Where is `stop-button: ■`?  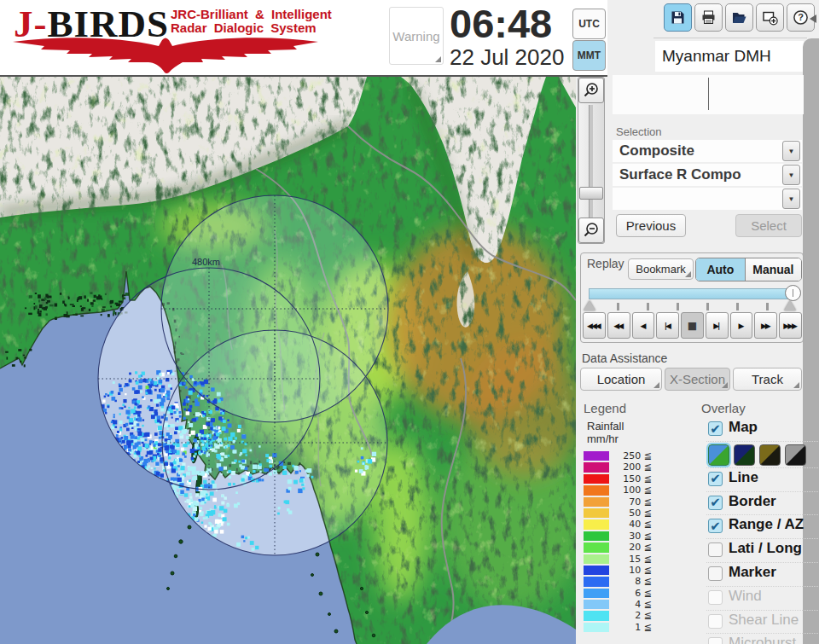 stop-button: ■ is located at coordinates (693, 326).